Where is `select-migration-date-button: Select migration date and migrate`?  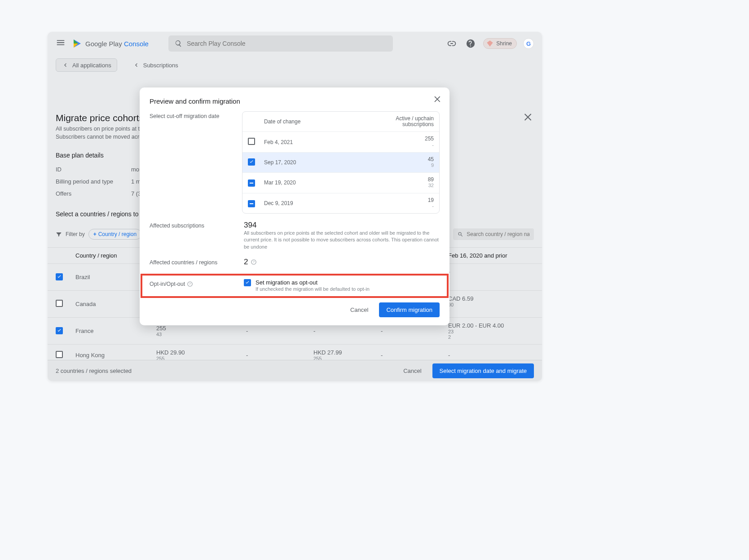
select-migration-date-button: Select migration date and migrate is located at coordinates (483, 371).